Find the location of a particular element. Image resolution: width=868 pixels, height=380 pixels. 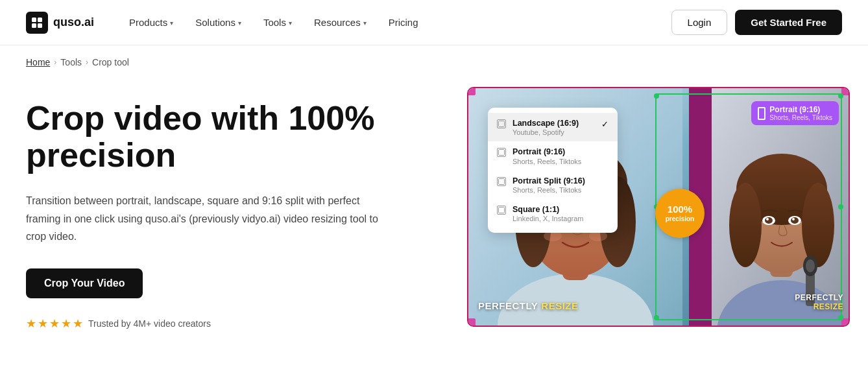

checkbox-portrait is located at coordinates (501, 152).